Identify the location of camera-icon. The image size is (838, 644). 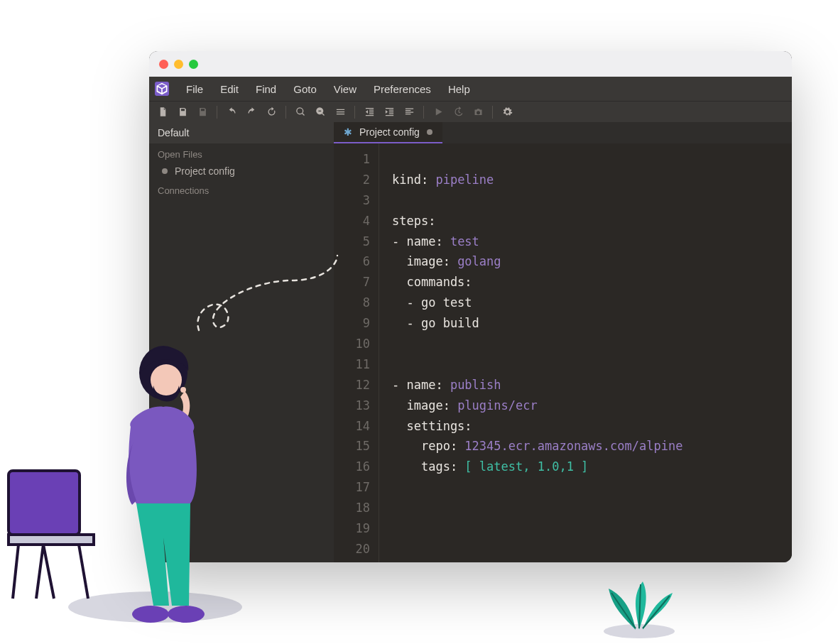
(478, 112).